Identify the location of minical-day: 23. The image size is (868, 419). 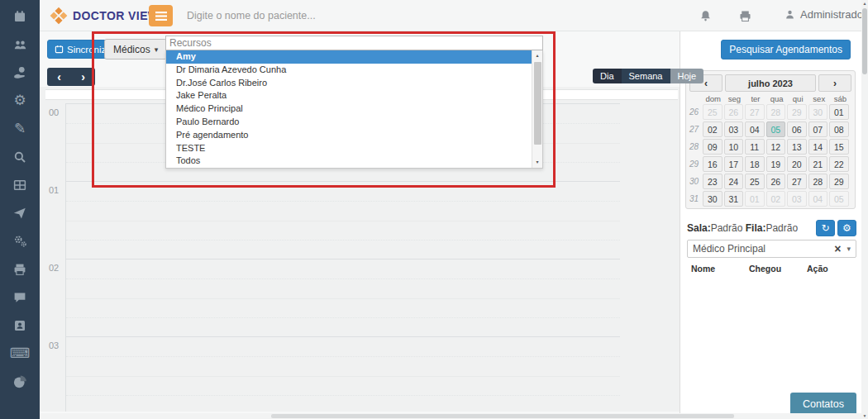
(713, 182).